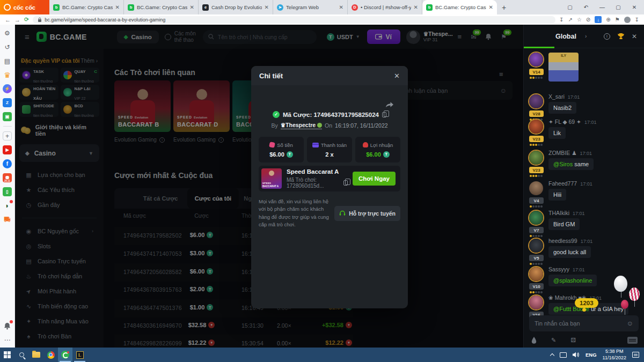 This screenshot has height=362, width=644. Describe the element at coordinates (8, 103) in the screenshot. I see `zalo-icon: Z` at that location.